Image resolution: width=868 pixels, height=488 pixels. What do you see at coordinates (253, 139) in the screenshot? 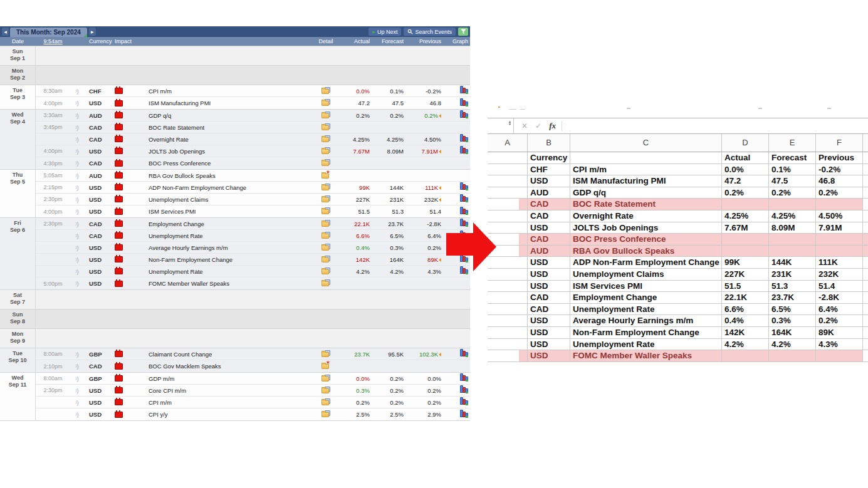
I see `event-row: ))CADOvernight Rate4.25%4.25%4.50%` at bounding box center [253, 139].